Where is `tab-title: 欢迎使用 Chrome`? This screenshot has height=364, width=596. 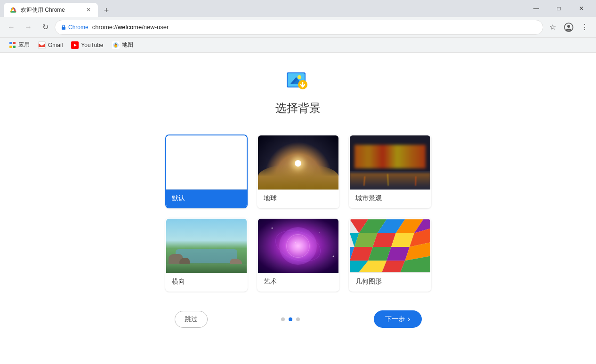
tab-title: 欢迎使用 Chrome is located at coordinates (51, 10).